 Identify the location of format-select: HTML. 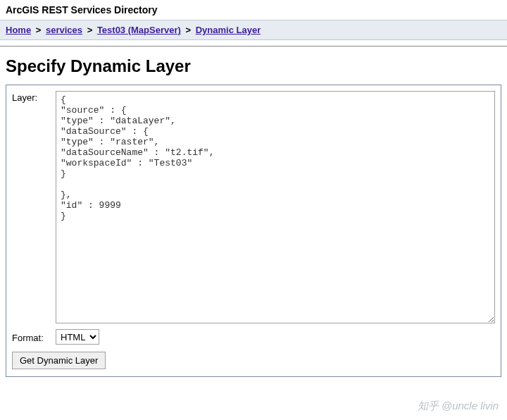
(77, 337).